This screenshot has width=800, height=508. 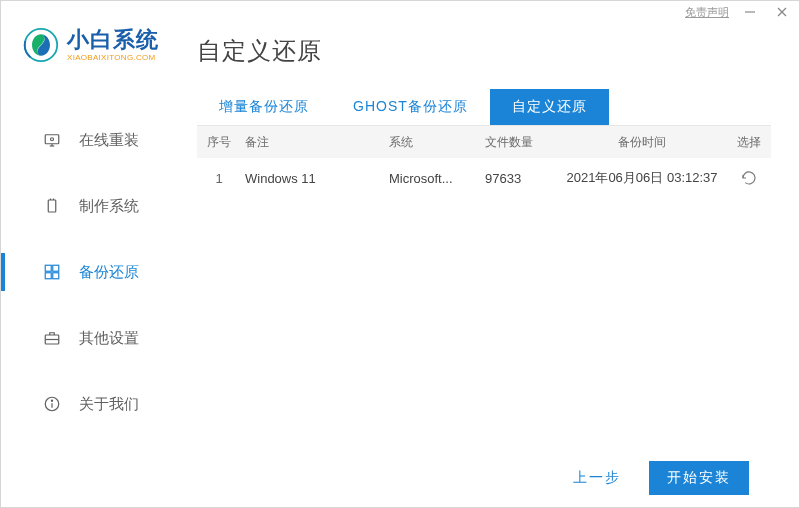 I want to click on table-header: 序号 备注 系统 文件数量 备份时间 选择, so click(x=484, y=142).